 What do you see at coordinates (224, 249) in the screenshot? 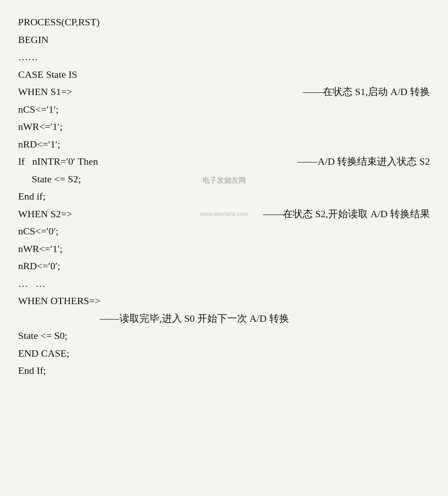
I see `line-nwr2: nWR<=′1′;` at bounding box center [224, 249].